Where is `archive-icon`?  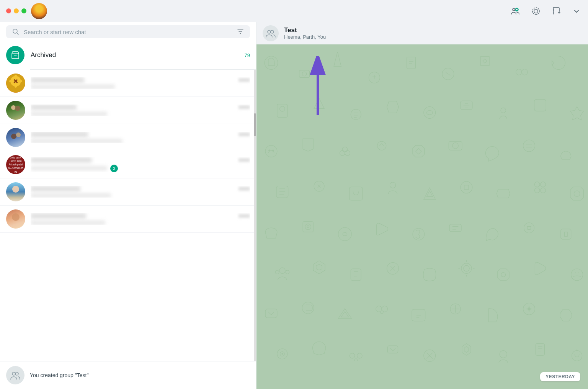 archive-icon is located at coordinates (15, 55).